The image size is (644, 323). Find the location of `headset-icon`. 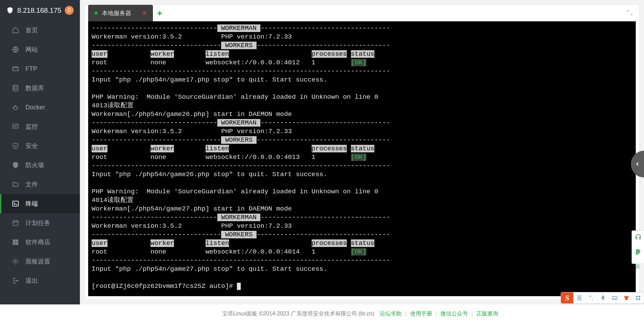

headset-icon is located at coordinates (638, 238).